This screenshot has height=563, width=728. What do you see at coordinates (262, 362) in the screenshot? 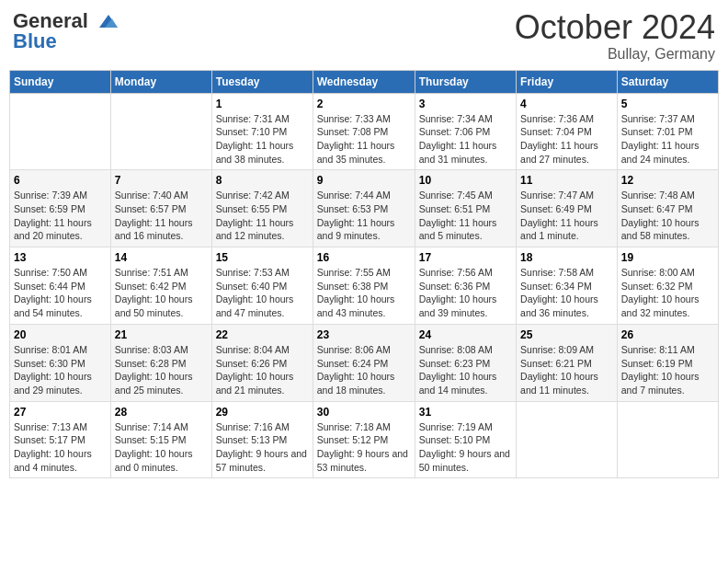
I see `calendar-cell: 22Sunrise: 8:04 AM Sunset: 6:26 PM Dayli…` at bounding box center [262, 362].